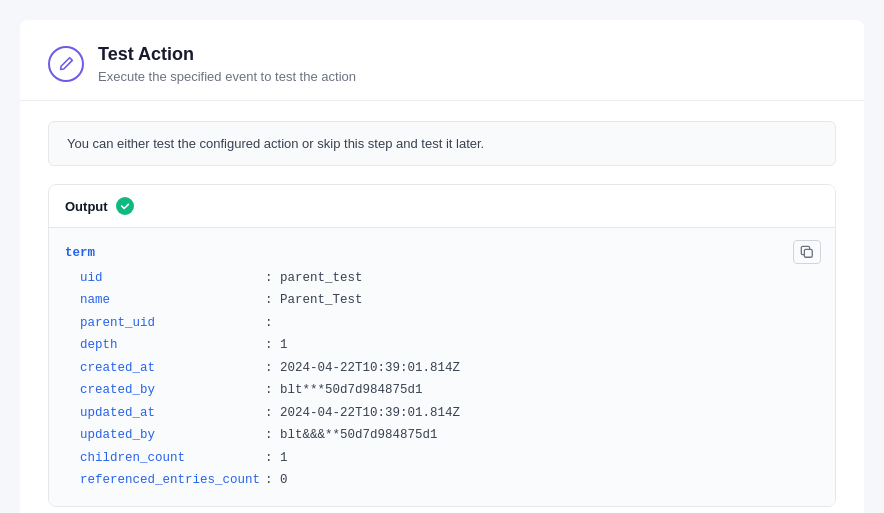  What do you see at coordinates (362, 368) in the screenshot?
I see `field-value-created-at: : 2024-04-22T10:39:01.814Z` at bounding box center [362, 368].